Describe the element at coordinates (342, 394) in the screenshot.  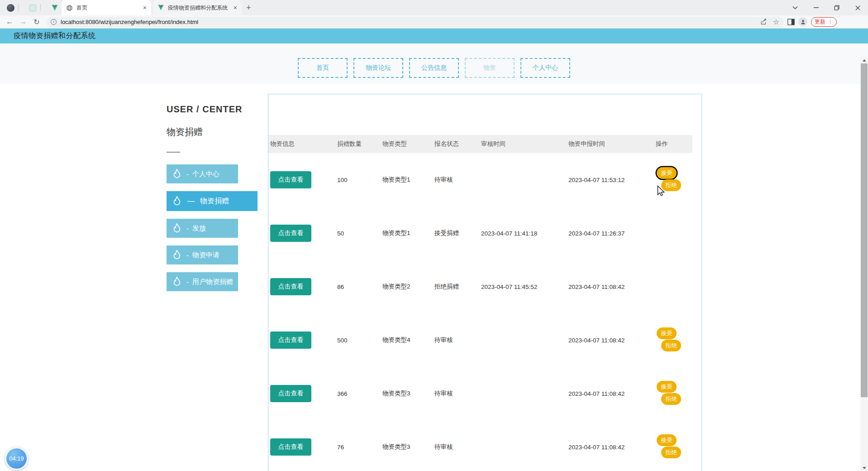
I see `cell-quantity: 366` at that location.